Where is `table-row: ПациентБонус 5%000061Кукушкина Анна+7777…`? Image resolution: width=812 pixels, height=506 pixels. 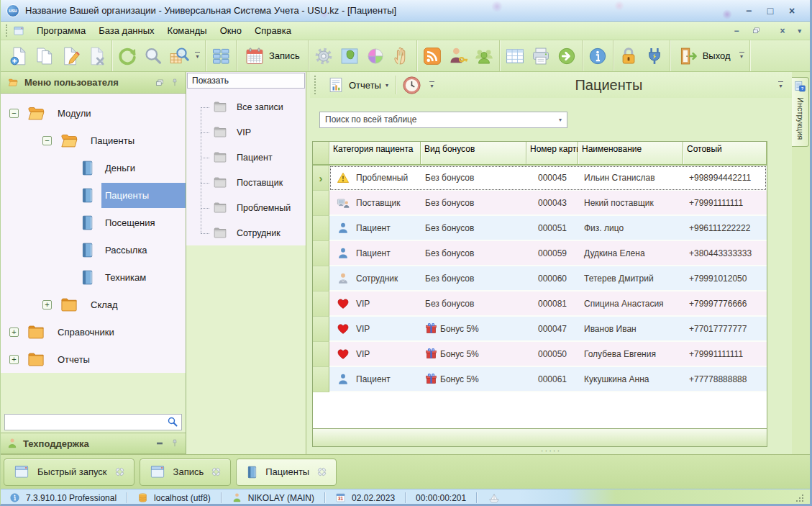
table-row: ПациентБонус 5%000061Кукушкина Анна+7777… is located at coordinates (539, 380).